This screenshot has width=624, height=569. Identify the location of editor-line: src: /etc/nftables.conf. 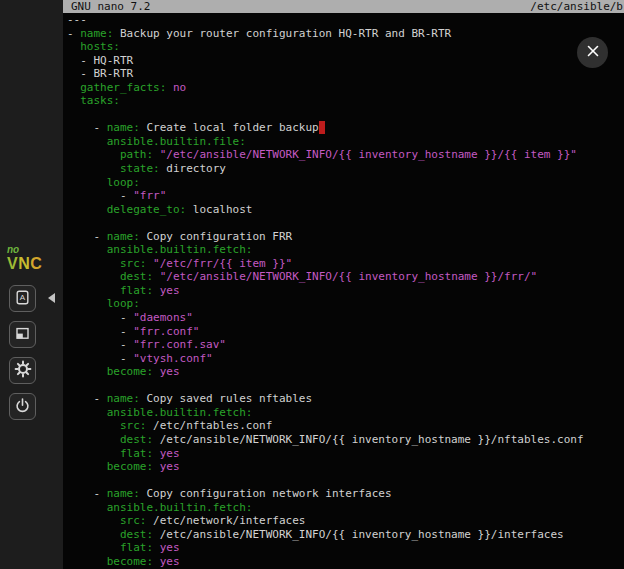
(346, 426).